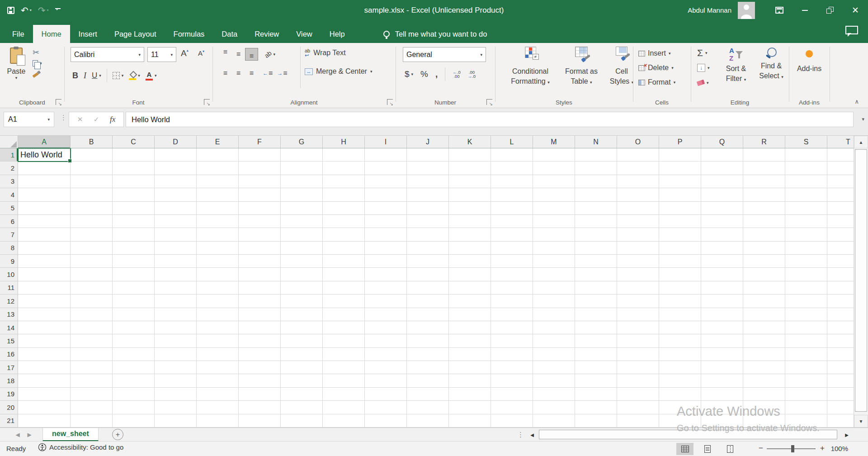 The width and height of the screenshot is (868, 456). What do you see at coordinates (326, 53) in the screenshot?
I see `wrap-text-button: ab↩ Wrap Text` at bounding box center [326, 53].